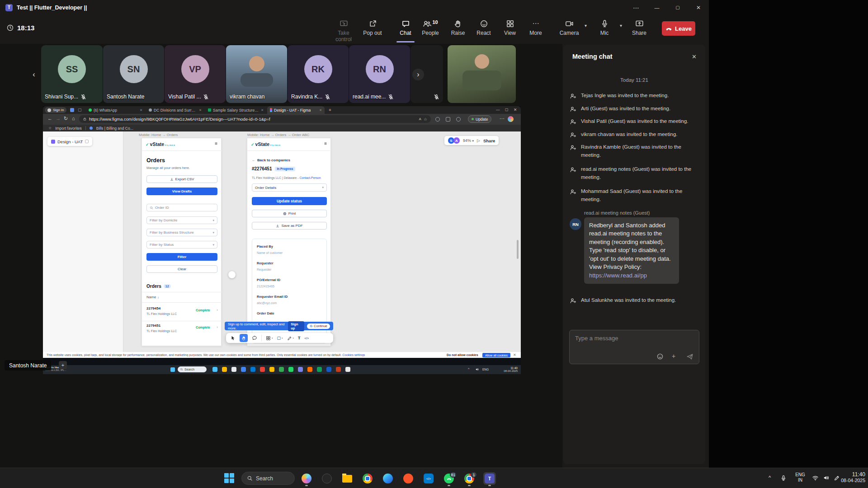  Describe the element at coordinates (56, 110) in the screenshot. I see `browser-profile-button: Sign in` at that location.